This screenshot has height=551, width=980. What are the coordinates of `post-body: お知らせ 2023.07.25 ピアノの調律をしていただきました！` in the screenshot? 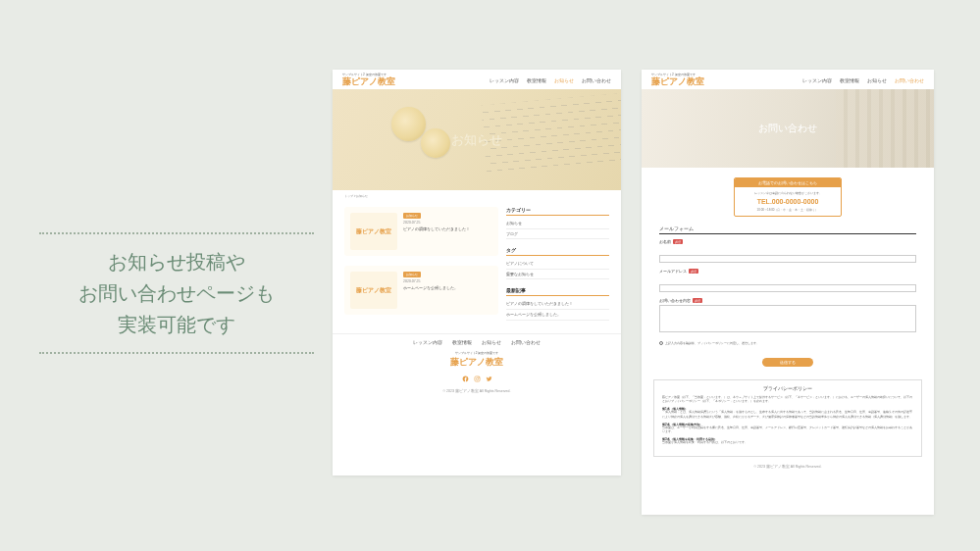 It's located at (447, 231).